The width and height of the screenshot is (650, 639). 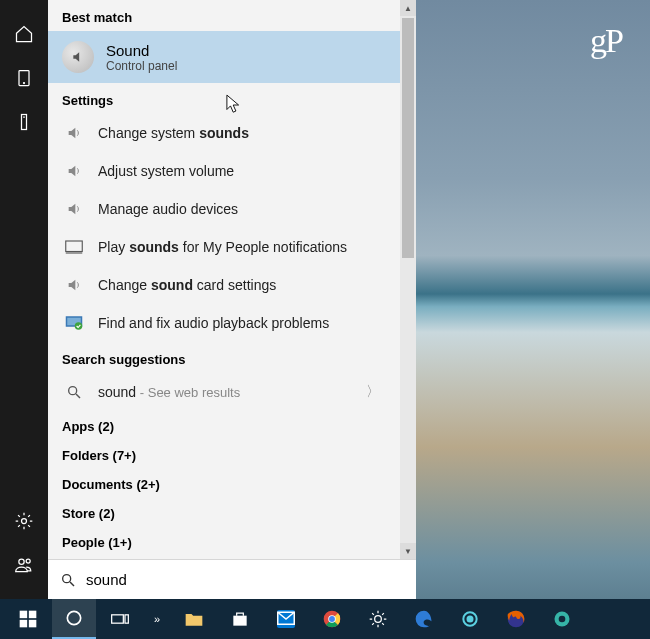 I want to click on watermark-logo: gP, so click(x=606, y=41).